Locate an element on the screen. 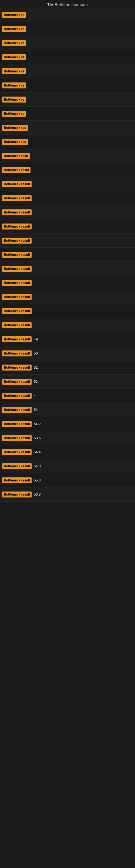 This screenshot has height=868, width=135. site-title: TheBottlenecker.com is located at coordinates (68, 4).